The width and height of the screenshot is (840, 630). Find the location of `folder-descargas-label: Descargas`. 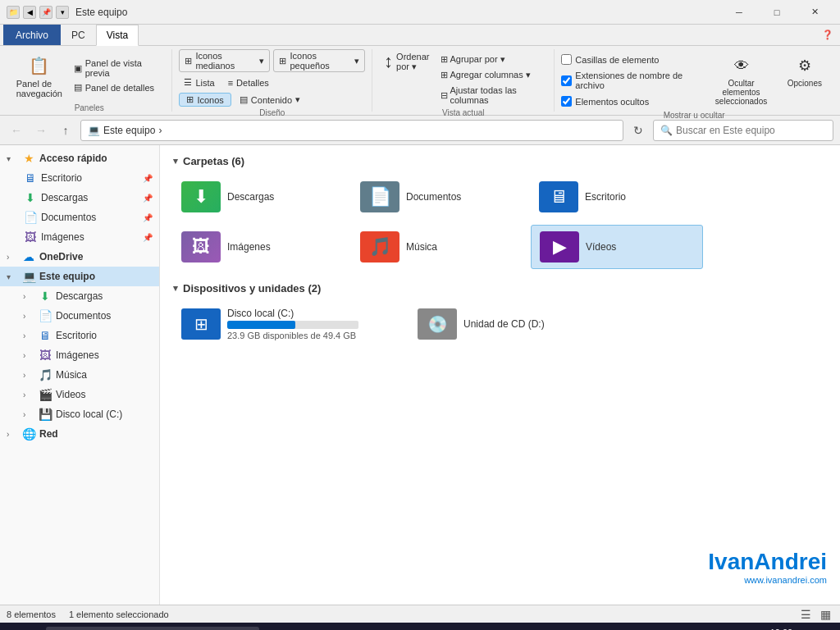

folder-descargas-label: Descargas is located at coordinates (251, 197).